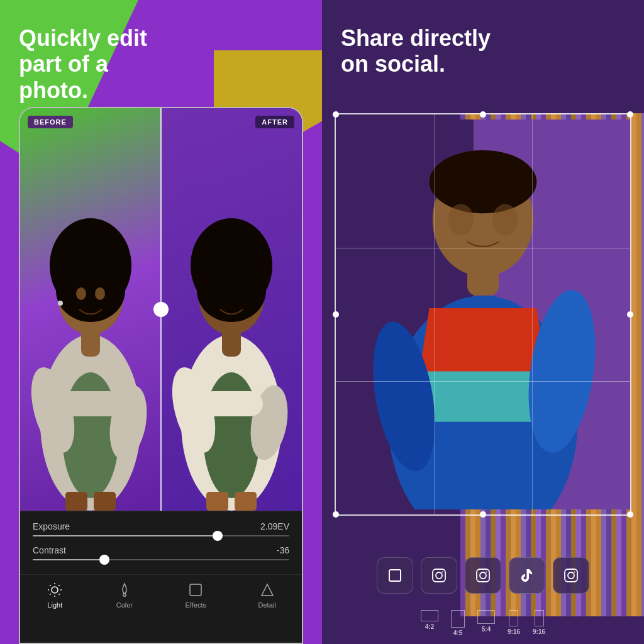  What do you see at coordinates (267, 590) in the screenshot?
I see `detail-icon` at bounding box center [267, 590].